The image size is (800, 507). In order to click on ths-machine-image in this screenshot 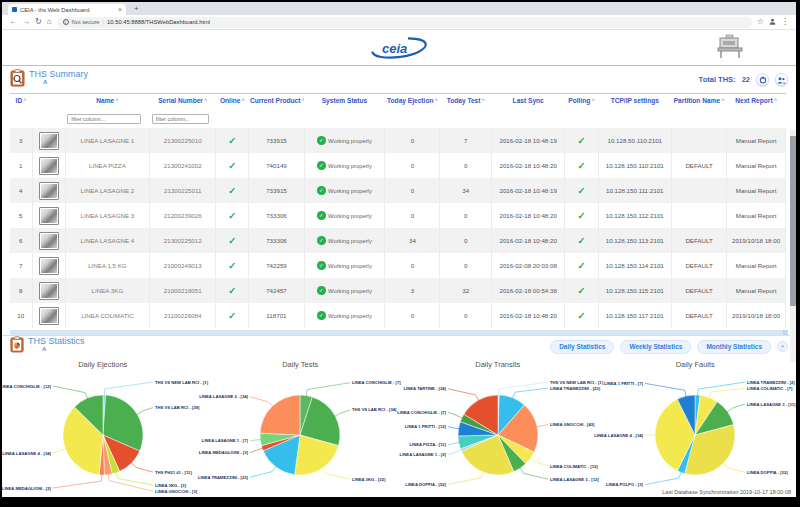, I will do `click(730, 49)`.